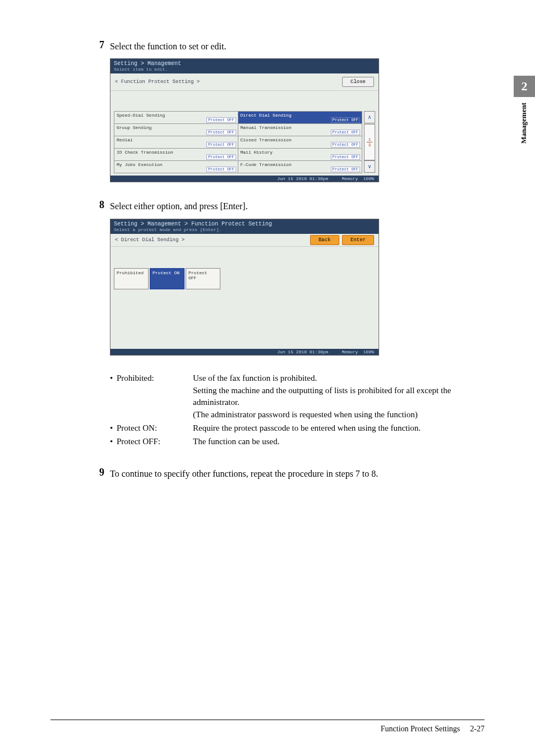 The image size is (535, 756). What do you see at coordinates (245, 287) in the screenshot?
I see `screenshot-protect-setting: Setting > Management > Function Protect …` at bounding box center [245, 287].